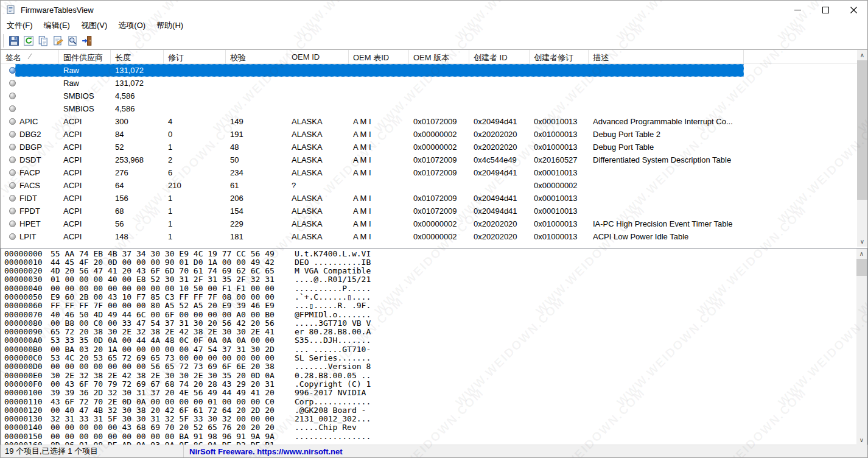  Describe the element at coordinates (30, 57) in the screenshot. I see `column-header-1: 签名` at that location.